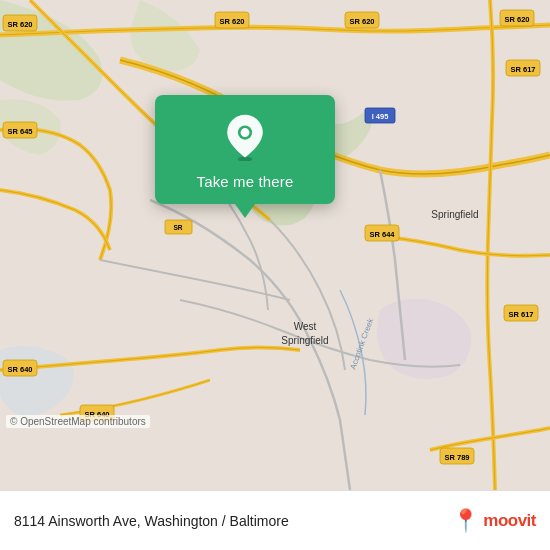  I want to click on moovit-logo: 📍 moovit, so click(494, 521).